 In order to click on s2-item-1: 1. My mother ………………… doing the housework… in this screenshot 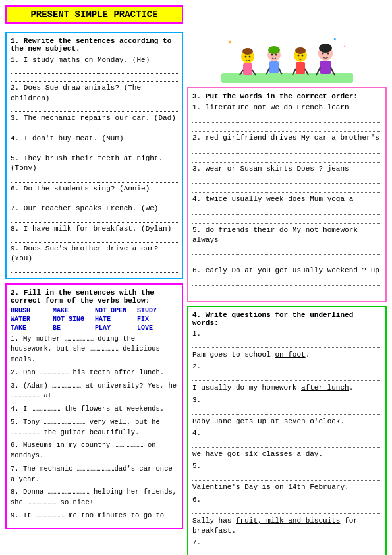, I will do `click(94, 349)`.